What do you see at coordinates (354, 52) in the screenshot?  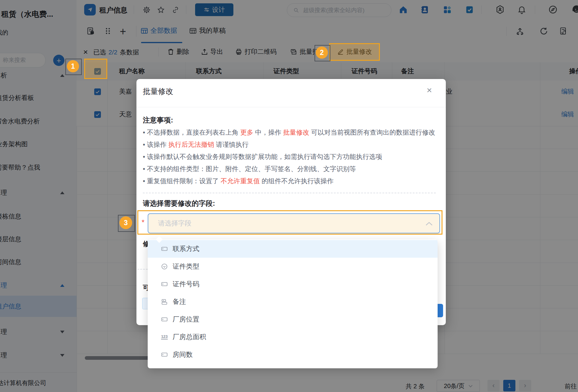 I see `annotation-highlight-batch-edit` at bounding box center [354, 52].